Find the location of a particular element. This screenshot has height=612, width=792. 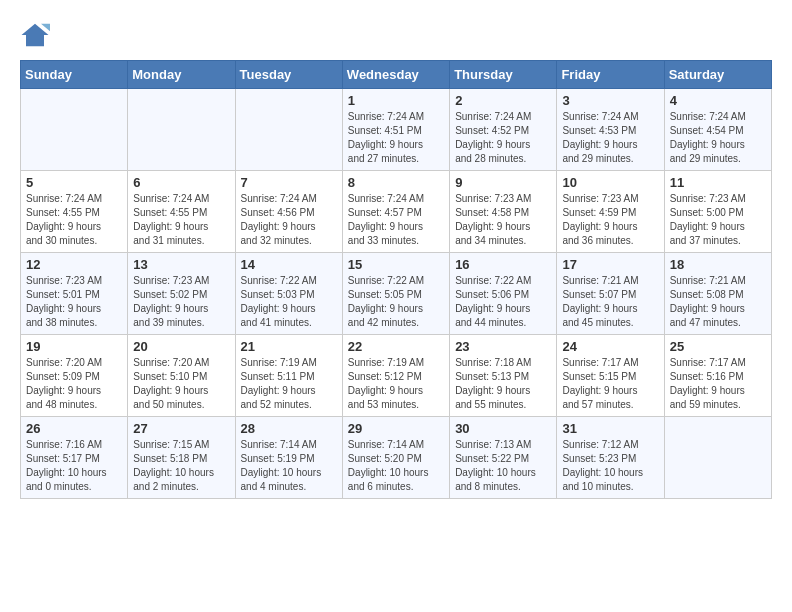

day-number: 21 is located at coordinates (289, 346).